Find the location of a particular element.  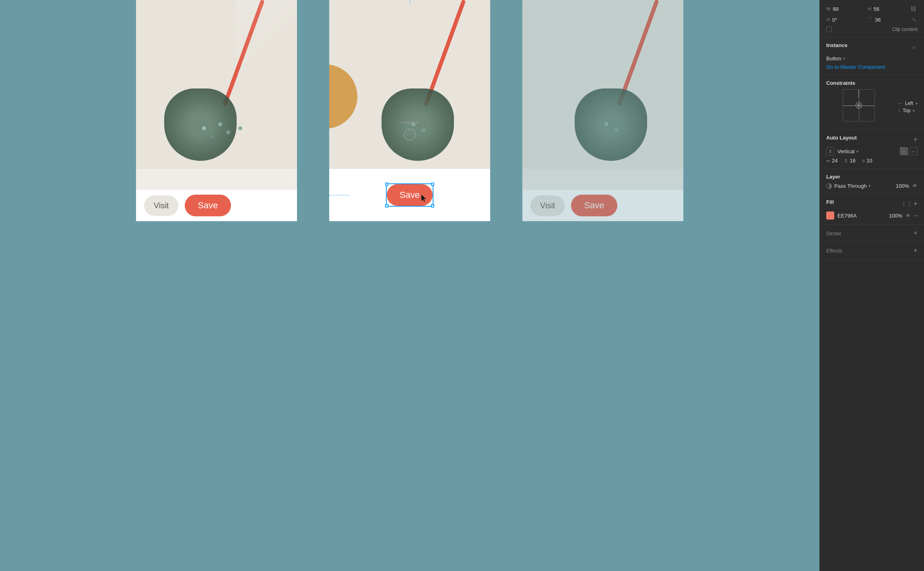

w-value: 89 is located at coordinates (839, 9).